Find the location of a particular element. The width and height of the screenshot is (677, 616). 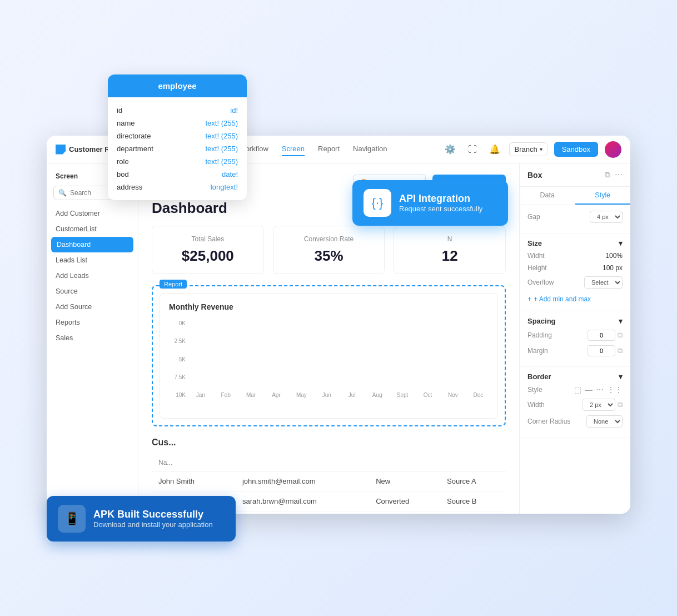

bar-mar: Mar is located at coordinates (251, 394).